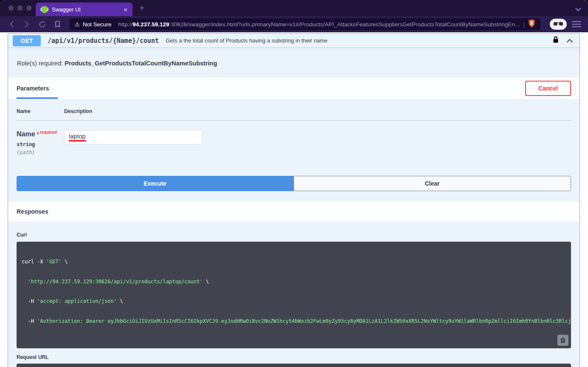 This screenshot has height=367, width=588. What do you see at coordinates (294, 235) in the screenshot?
I see `curl-label: Curl` at bounding box center [294, 235].